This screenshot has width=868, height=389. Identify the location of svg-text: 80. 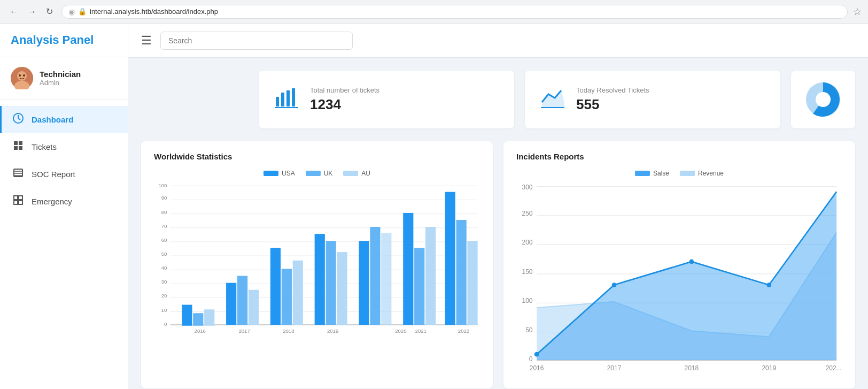
(165, 212).